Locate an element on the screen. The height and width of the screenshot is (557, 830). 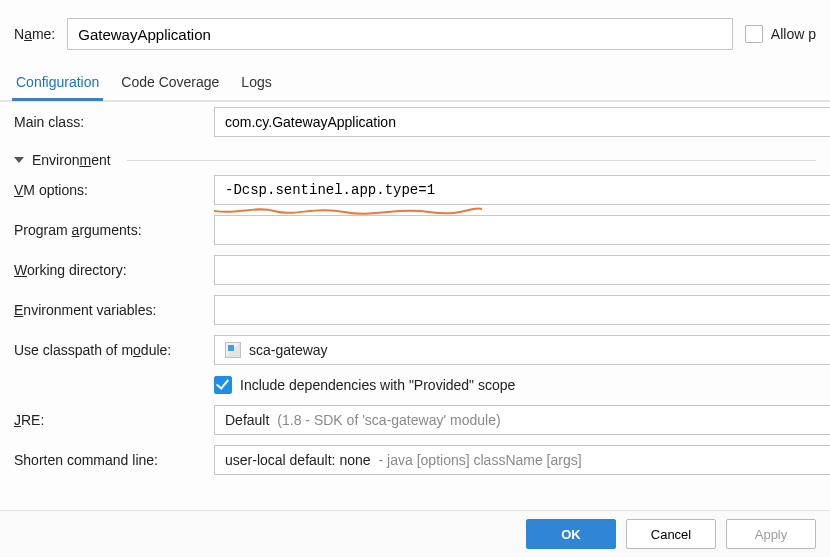
module-classpath-value: sca-gateway is located at coordinates (288, 350).